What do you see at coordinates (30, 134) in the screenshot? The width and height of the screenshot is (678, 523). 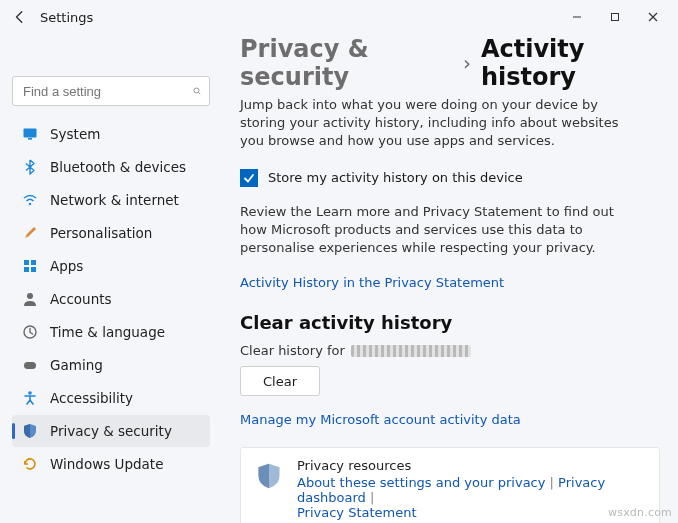 I see `display-icon` at bounding box center [30, 134].